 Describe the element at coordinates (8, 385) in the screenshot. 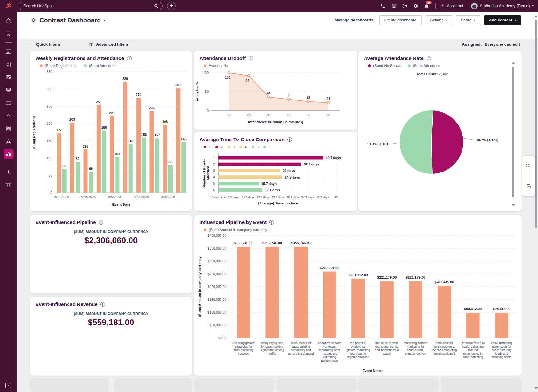

I see `sidebar-expand-button` at that location.